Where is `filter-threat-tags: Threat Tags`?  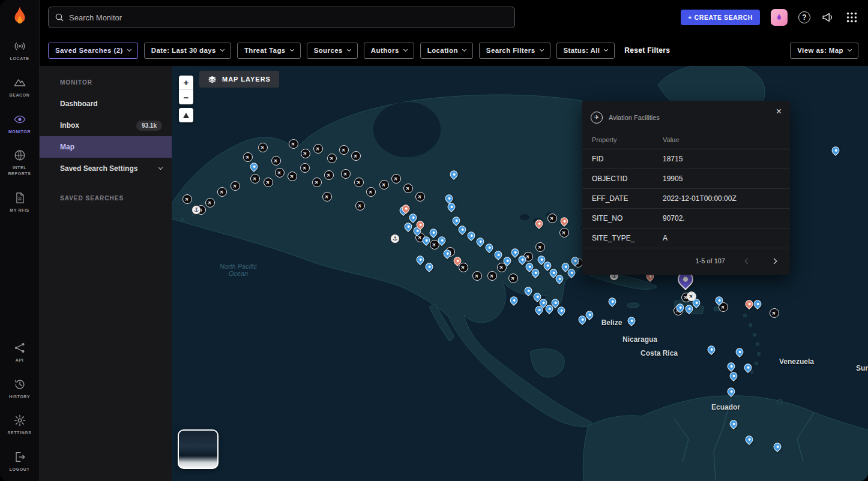 filter-threat-tags: Threat Tags is located at coordinates (269, 50).